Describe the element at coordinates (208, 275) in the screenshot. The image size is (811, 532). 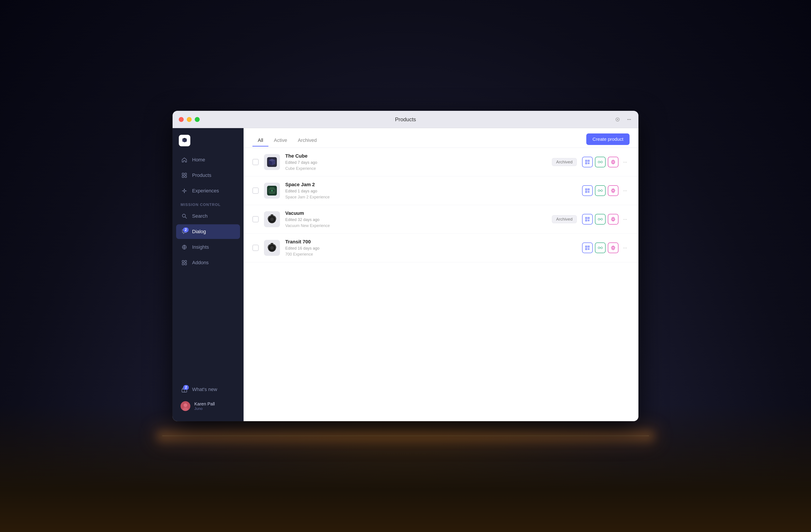
I see `sidebar: Home Products` at that location.